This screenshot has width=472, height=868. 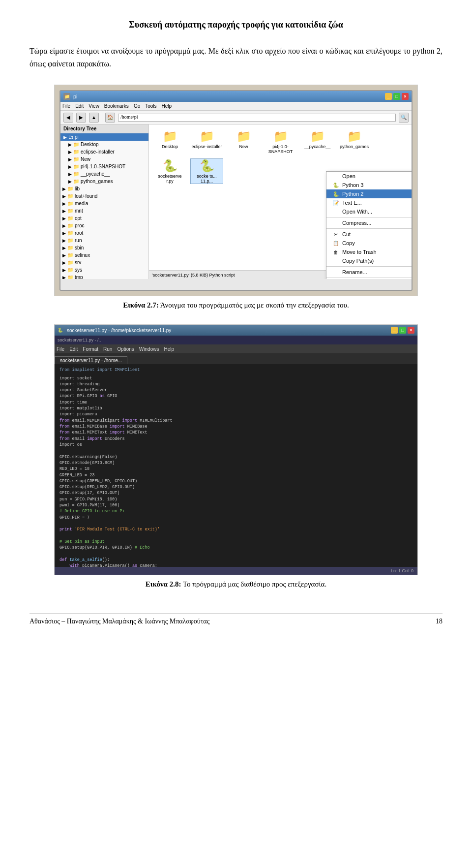 What do you see at coordinates (369, 243) in the screenshot?
I see `ctx-copy: 📋 Copy` at bounding box center [369, 243].